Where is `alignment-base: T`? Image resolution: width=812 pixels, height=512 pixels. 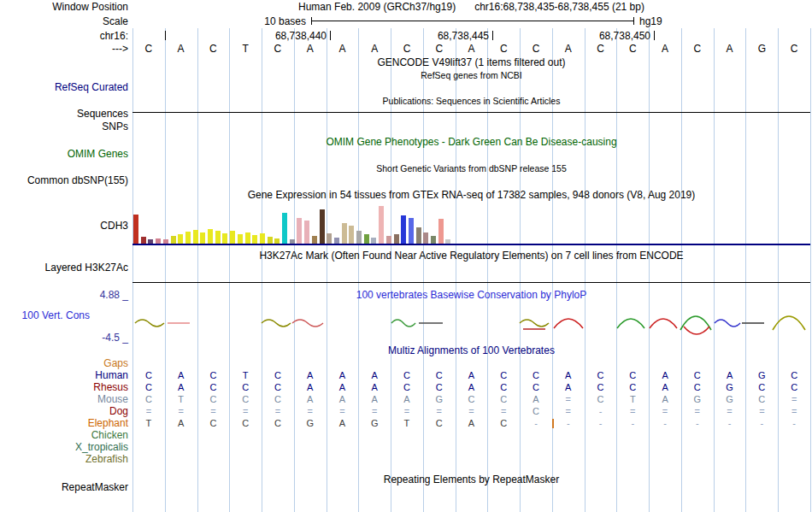 alignment-base: T is located at coordinates (633, 400).